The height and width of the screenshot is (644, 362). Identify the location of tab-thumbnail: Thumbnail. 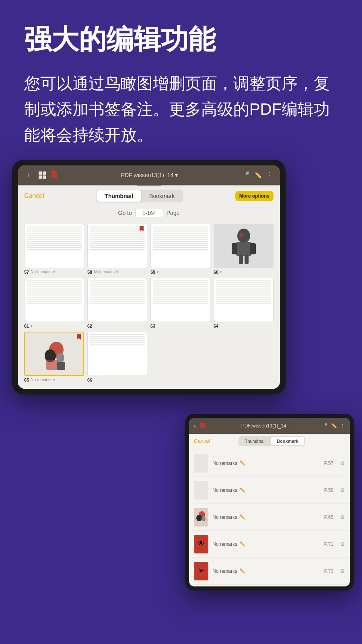
(119, 196).